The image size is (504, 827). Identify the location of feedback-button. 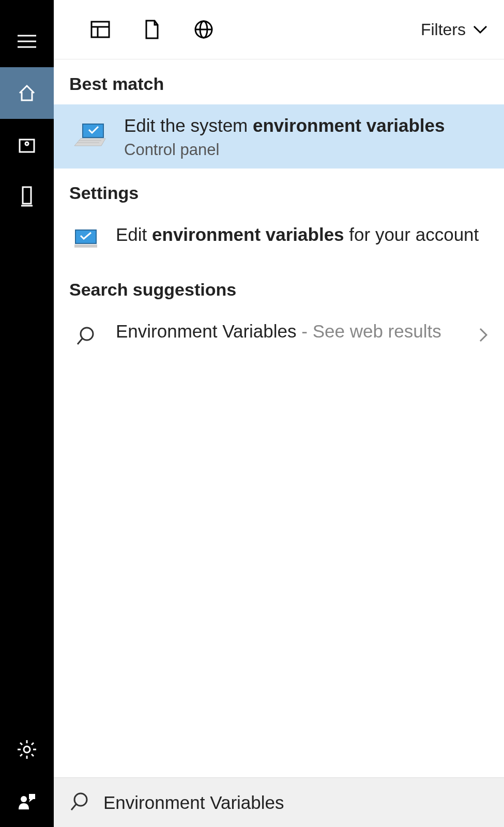
(27, 801).